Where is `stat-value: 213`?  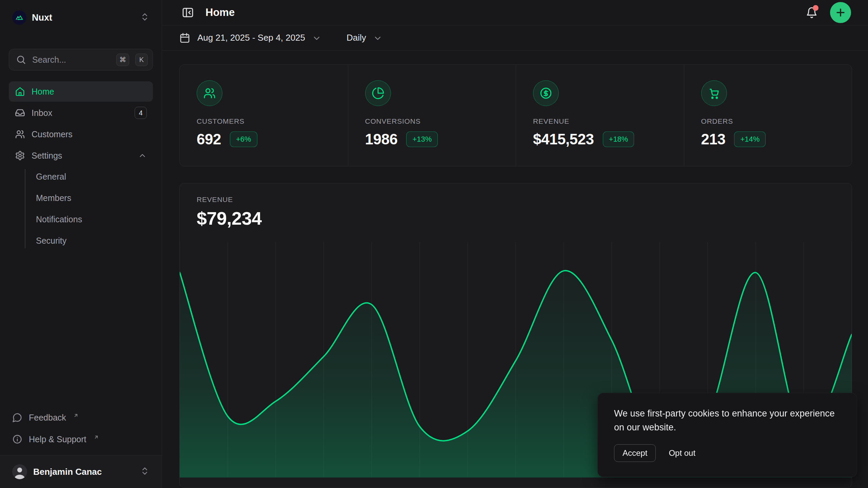
stat-value: 213 is located at coordinates (713, 139).